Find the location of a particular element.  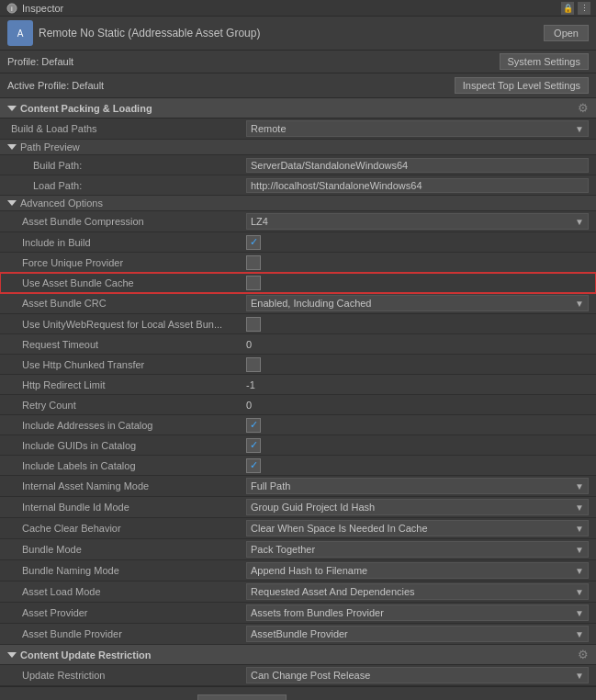

cache-clear-behavior-dropdown: Clear When Space Is Needed In Cache ▼ is located at coordinates (417, 528).